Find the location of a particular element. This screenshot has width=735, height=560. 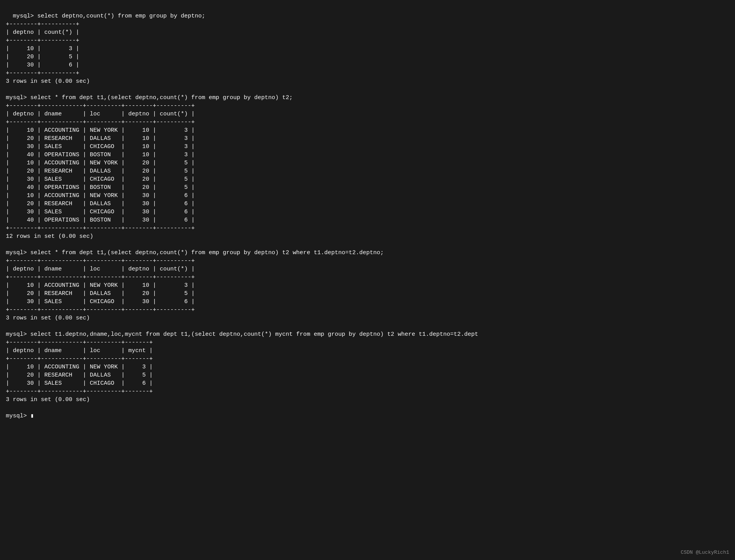

watermark: CSDN @LuckyRich1 is located at coordinates (705, 553).